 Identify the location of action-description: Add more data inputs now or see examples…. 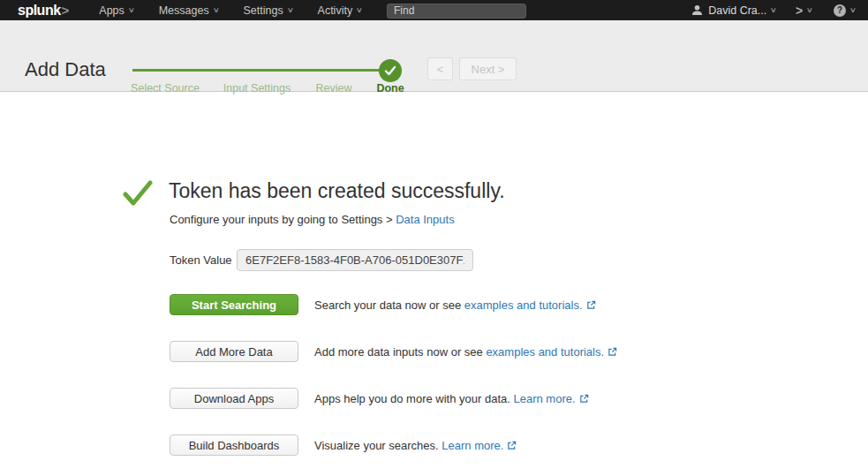
(466, 351).